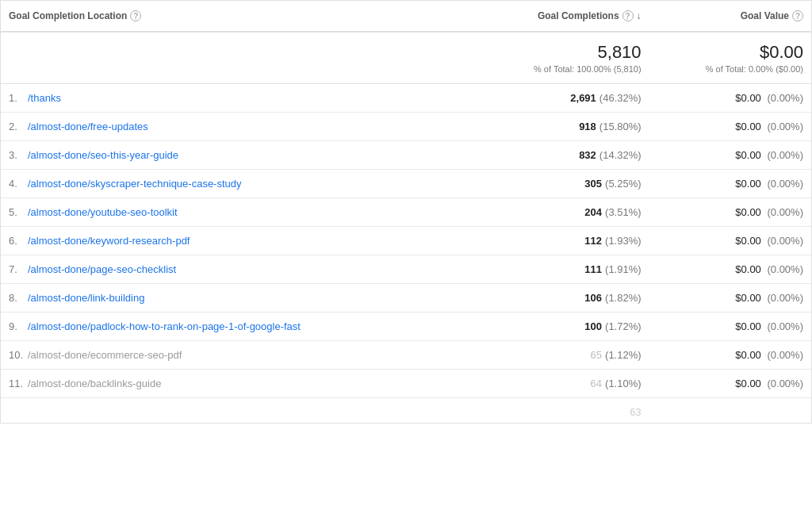  What do you see at coordinates (623, 184) in the screenshot?
I see `completions-pct: (5.25%)` at bounding box center [623, 184].